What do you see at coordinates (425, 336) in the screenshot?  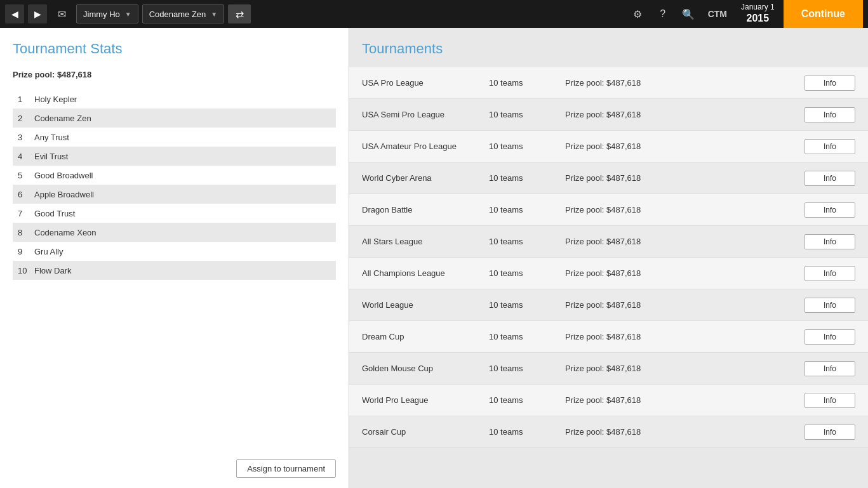 I see `tournament-name: Dream Cup` at bounding box center [425, 336].